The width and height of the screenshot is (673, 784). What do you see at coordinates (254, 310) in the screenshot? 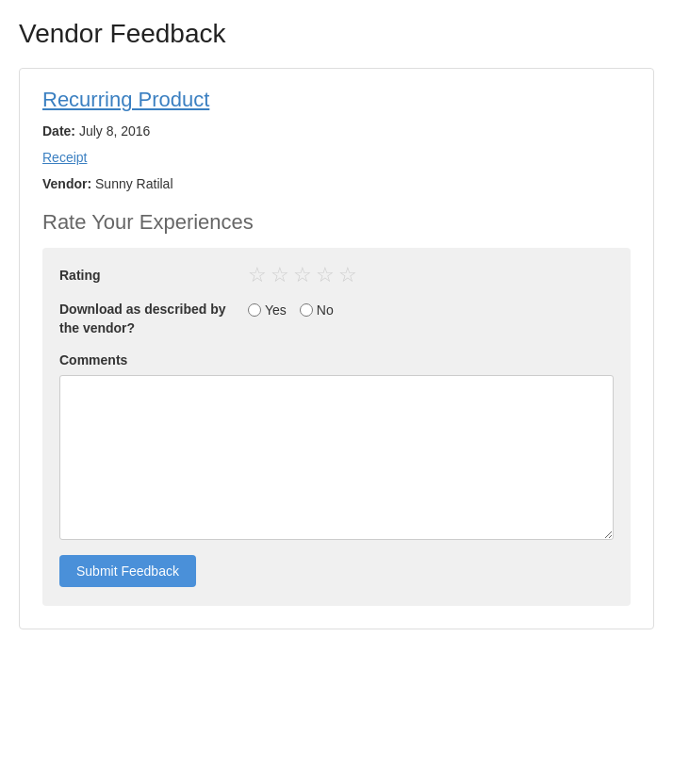
I see `yes-radio` at bounding box center [254, 310].